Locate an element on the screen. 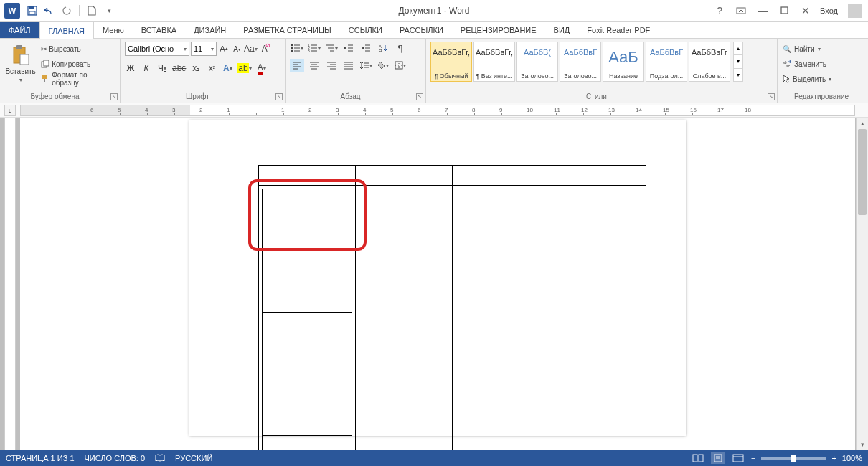 The width and height of the screenshot is (868, 466). change-case-button: Aa▾ is located at coordinates (251, 49).